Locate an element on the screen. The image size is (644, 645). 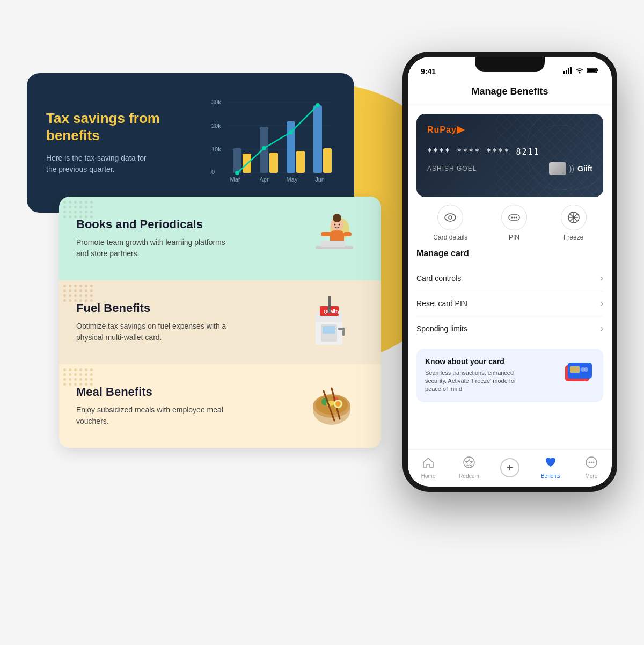
know-card-desc: Seamless transactions, enhanced security… is located at coordinates (473, 381).